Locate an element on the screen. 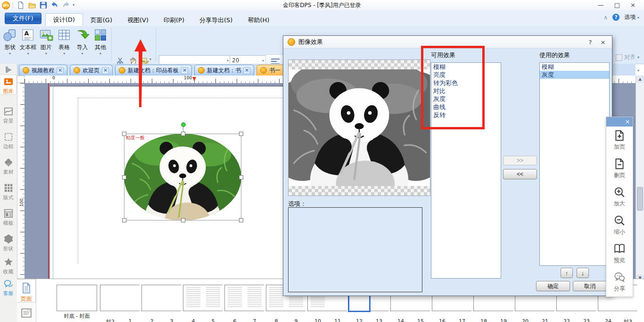 This screenshot has height=322, width=644. used-effect-option: 灰度 is located at coordinates (574, 75).